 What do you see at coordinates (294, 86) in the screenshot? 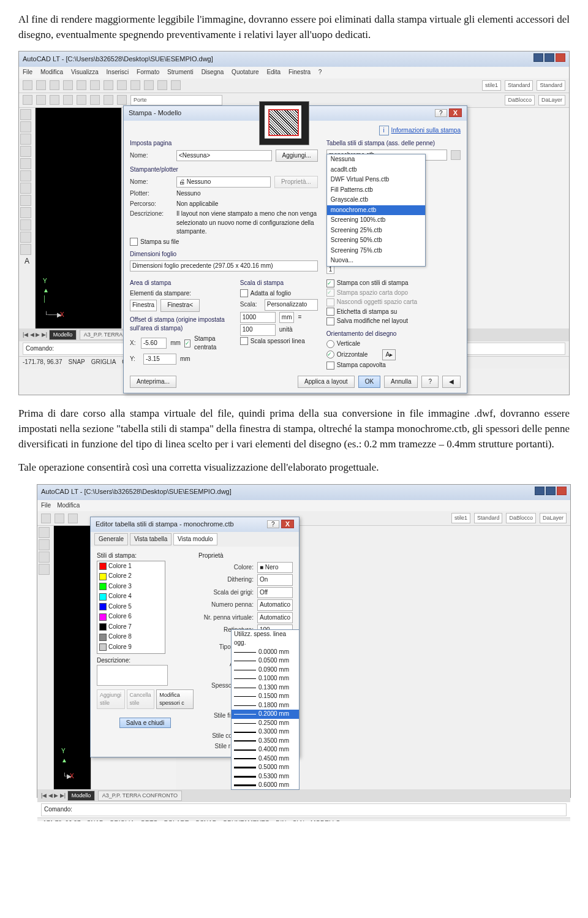
I see `toolbar-row-1: stile1 Standard Standard` at bounding box center [294, 86].